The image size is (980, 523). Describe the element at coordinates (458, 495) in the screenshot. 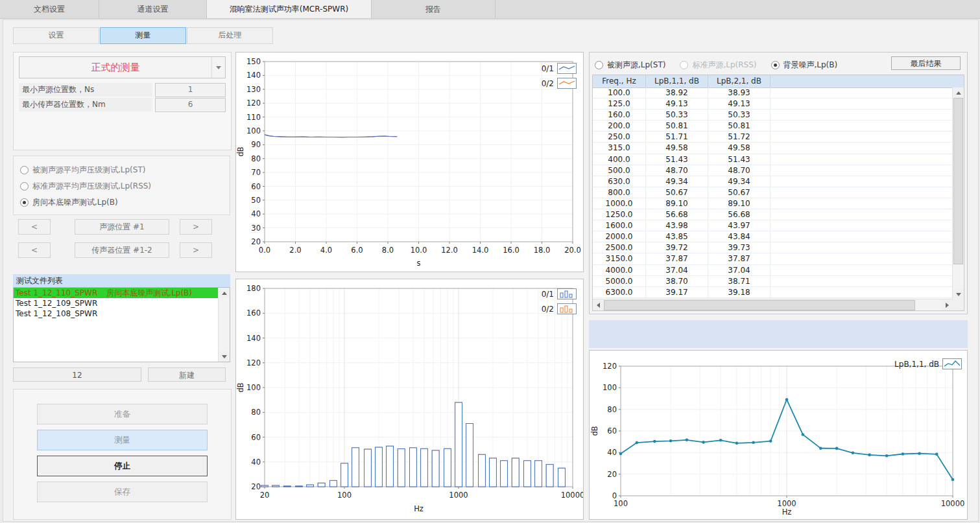

I see `svg-text: 1000` at that location.